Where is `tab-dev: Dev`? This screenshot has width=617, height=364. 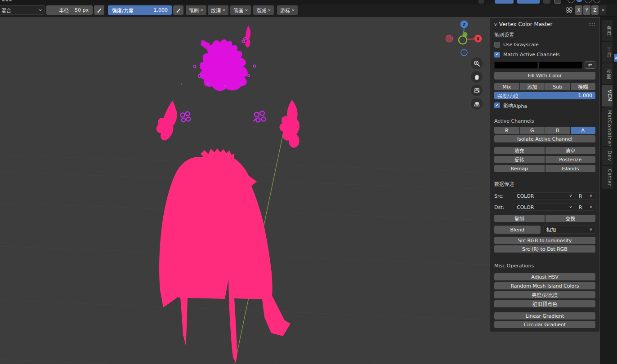
tab-dev: Dev is located at coordinates (607, 156).